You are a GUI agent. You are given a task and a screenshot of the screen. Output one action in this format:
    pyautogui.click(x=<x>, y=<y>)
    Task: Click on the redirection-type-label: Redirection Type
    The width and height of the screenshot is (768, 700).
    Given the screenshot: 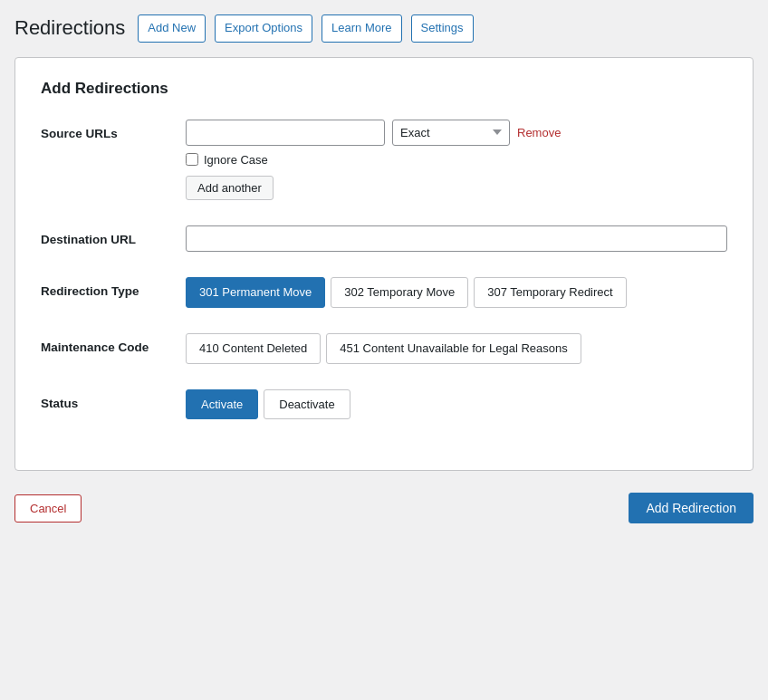 What is the action you would take?
    pyautogui.click(x=113, y=288)
    